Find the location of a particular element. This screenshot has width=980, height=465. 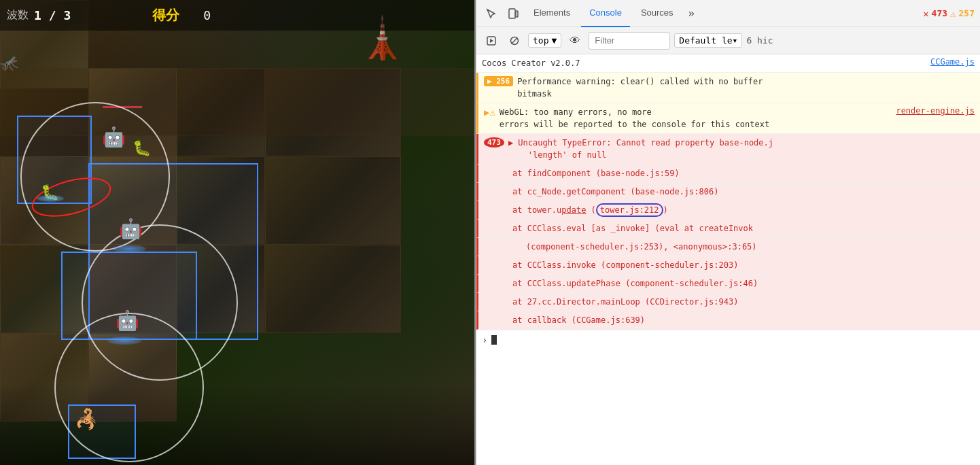

comp-sched-253: component-scheduler.js:253 is located at coordinates (595, 247).